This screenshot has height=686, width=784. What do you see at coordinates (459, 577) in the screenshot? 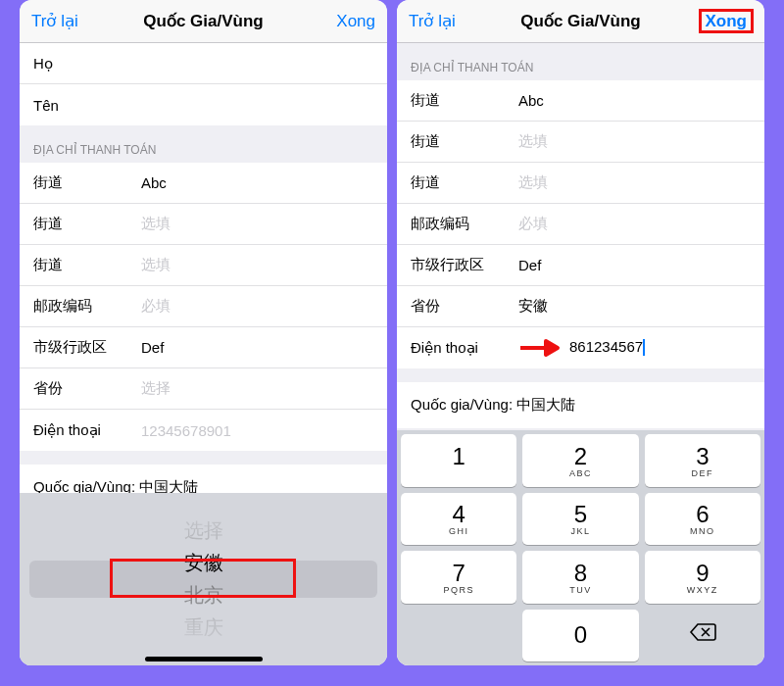
I see `key-7: 7PQRS` at bounding box center [459, 577].